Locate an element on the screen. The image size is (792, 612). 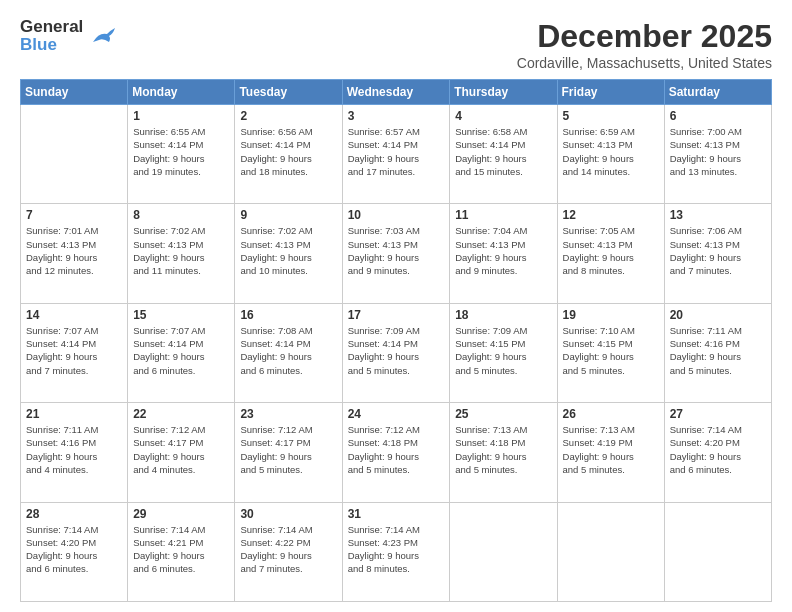
weekday-header-thursday: Thursday is located at coordinates (504, 92).